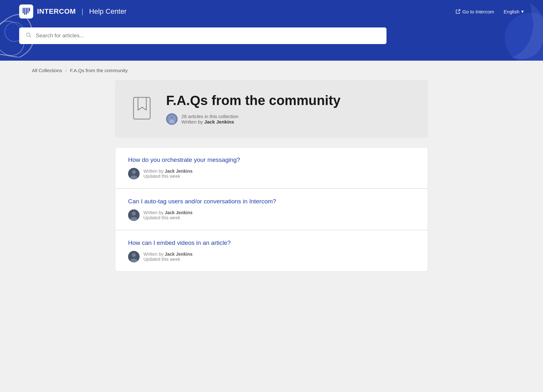 The image size is (543, 392). I want to click on breadcrumb-all-collections: All Collections, so click(47, 70).